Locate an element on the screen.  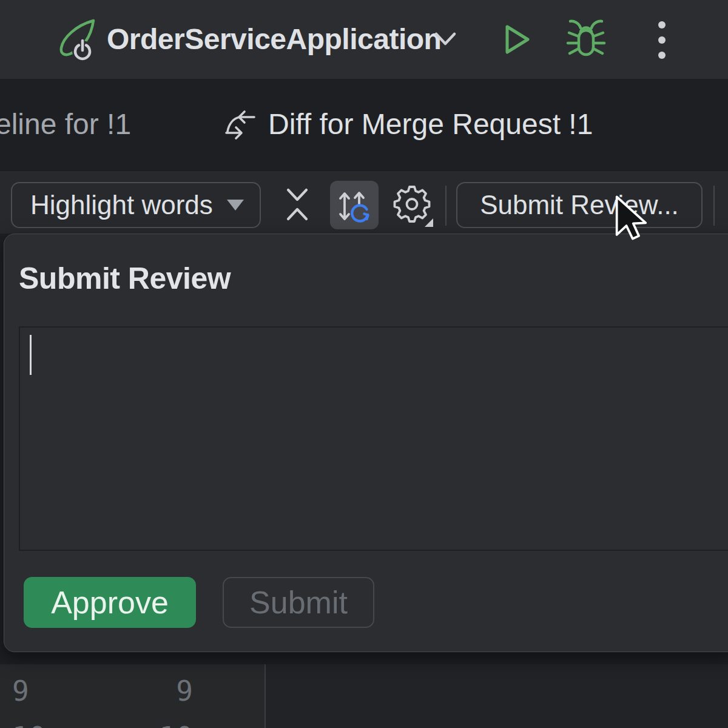
editor-tab-bar: eline for !1 Diff for Merge Request !1 is located at coordinates (364, 124).